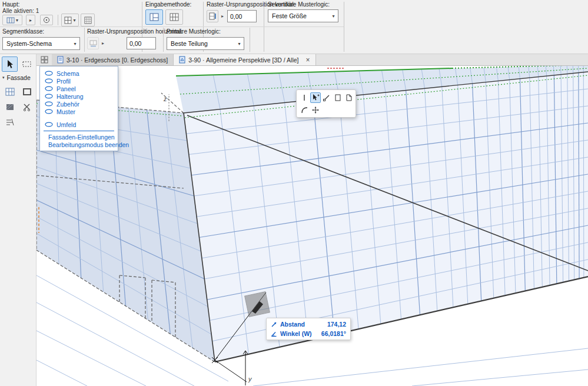  Describe the element at coordinates (41, 44) in the screenshot. I see `segmentklasse-select: System-Schema ▾` at that location.